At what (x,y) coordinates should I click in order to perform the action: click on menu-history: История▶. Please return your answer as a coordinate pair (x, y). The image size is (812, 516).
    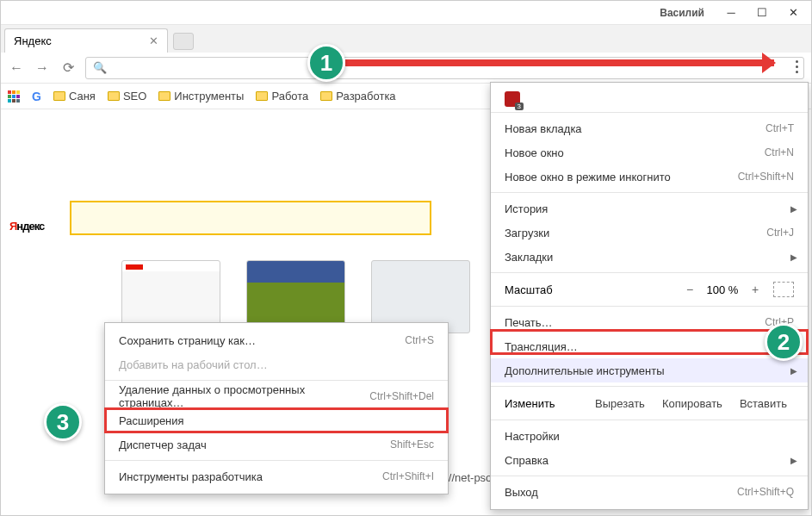
    Looking at the image, I should click on (649, 208).